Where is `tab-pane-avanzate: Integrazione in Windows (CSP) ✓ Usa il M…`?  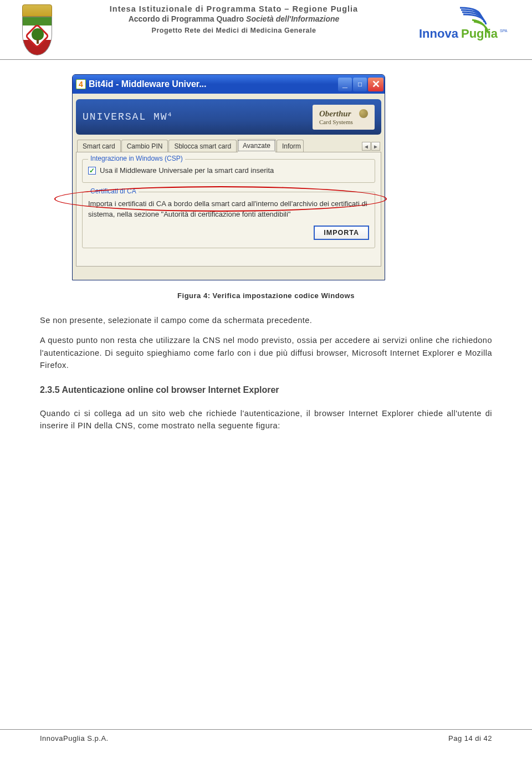 tab-pane-avanzate: Integrazione in Windows (CSP) ✓ Usa il M… is located at coordinates (228, 209).